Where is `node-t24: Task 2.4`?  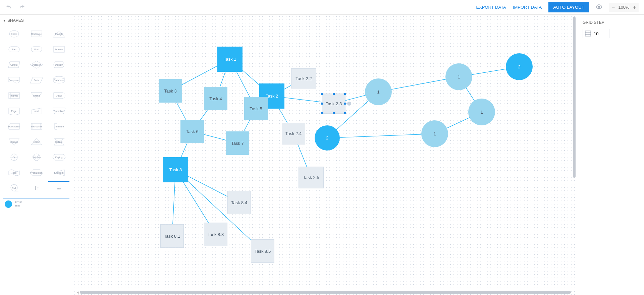
node-t24: Task 2.4 is located at coordinates (293, 133).